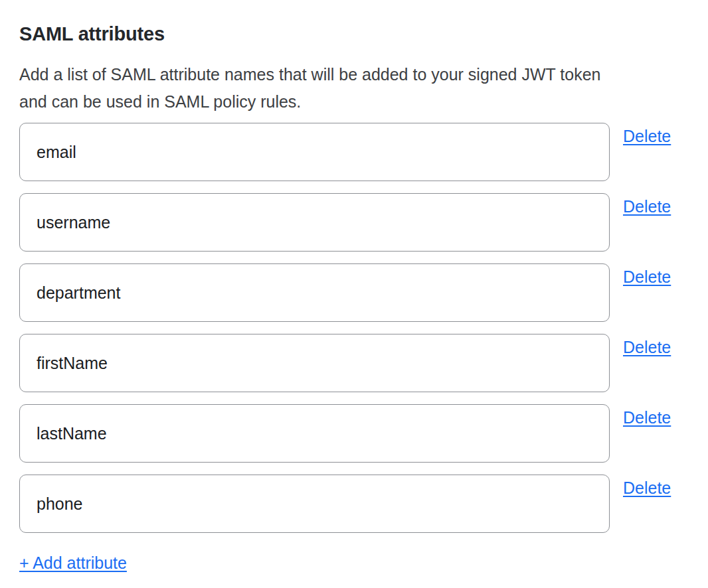  What do you see at coordinates (358, 102) in the screenshot?
I see `section-description-line2: and can be used in SAML policy rules.` at bounding box center [358, 102].